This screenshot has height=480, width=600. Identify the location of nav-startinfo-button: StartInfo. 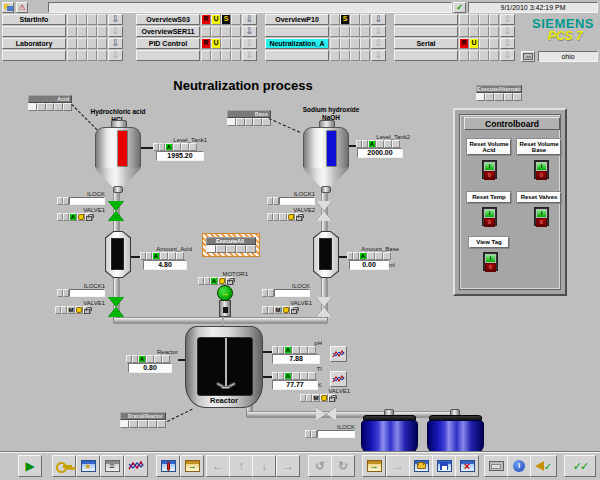
(34, 20).